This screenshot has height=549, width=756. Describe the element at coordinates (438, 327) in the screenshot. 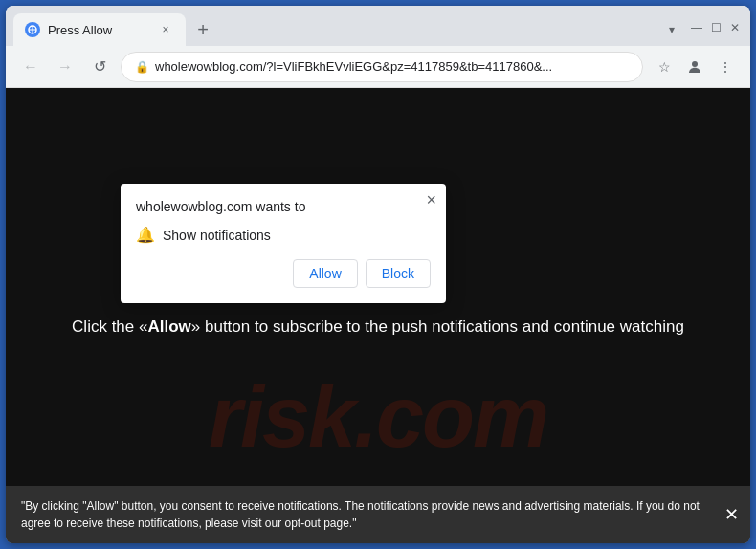

I see `main-message-after: » button to subscribe to the push notifi…` at that location.